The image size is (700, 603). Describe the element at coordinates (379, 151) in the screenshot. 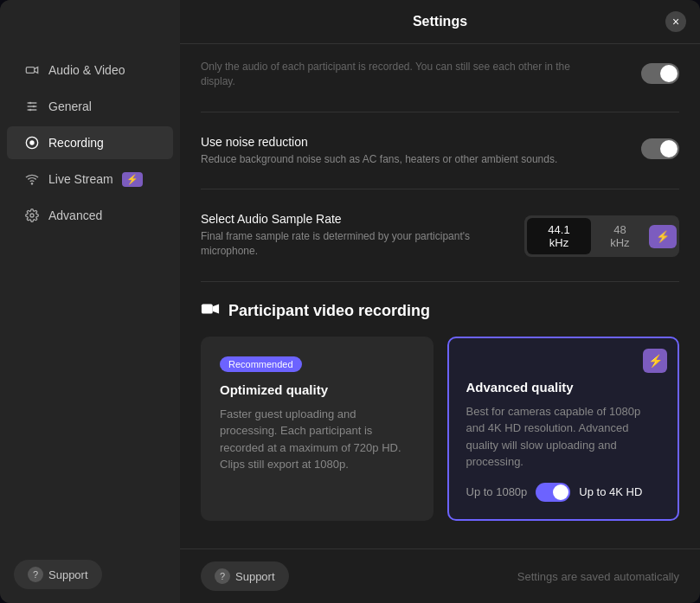

I see `noise-reduction-text: Use noise reduction Reduce background no…` at that location.